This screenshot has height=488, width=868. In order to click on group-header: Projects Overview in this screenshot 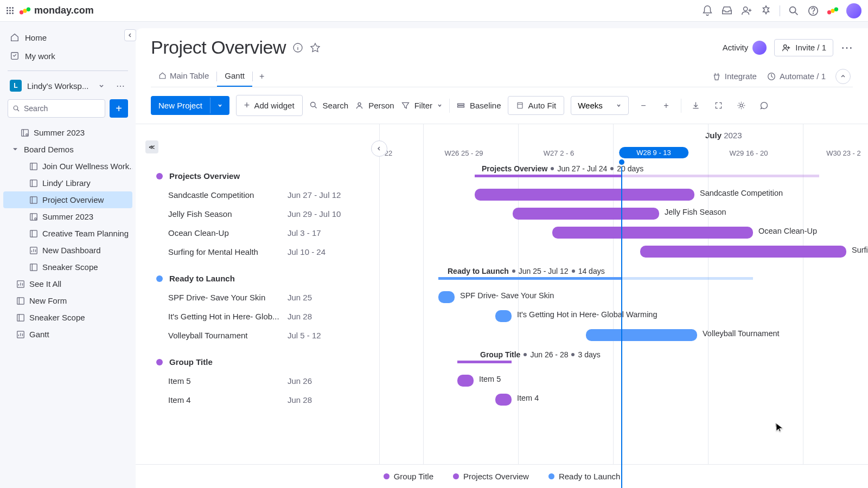, I will do `click(257, 176)`.